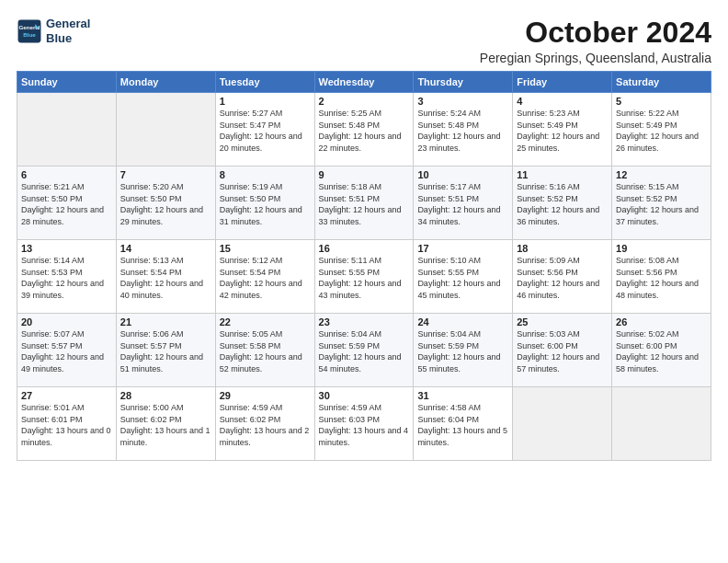  What do you see at coordinates (265, 350) in the screenshot?
I see `calendar-cell: 22Sunrise: 5:05 AMSunset: 5:58 PMDayligh…` at bounding box center [265, 350].